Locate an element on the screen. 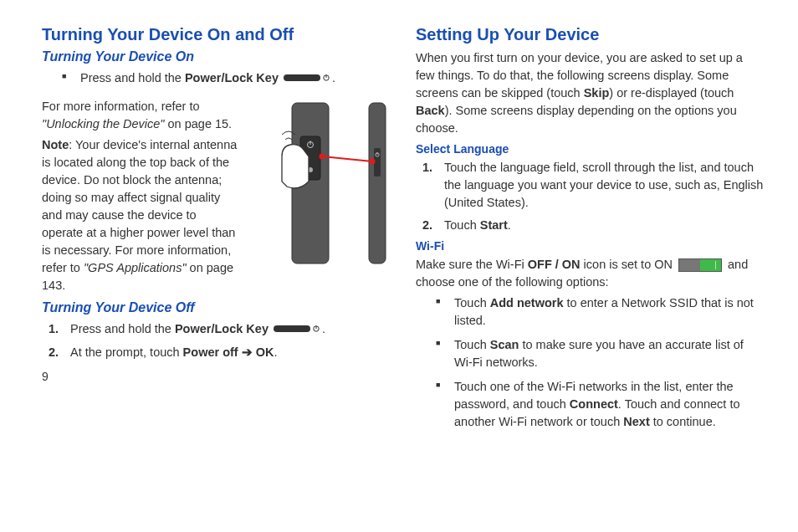  skip-label: Skip is located at coordinates (597, 93).